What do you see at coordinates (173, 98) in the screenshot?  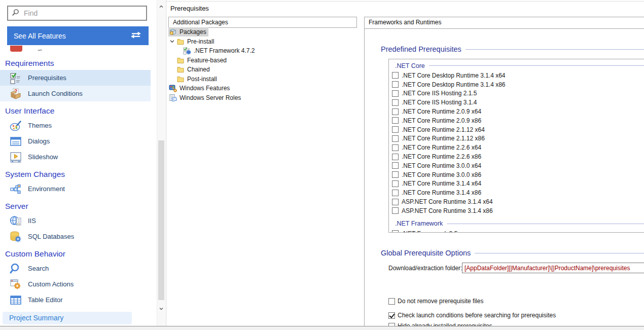 I see `windows-server-roles-icon` at bounding box center [173, 98].